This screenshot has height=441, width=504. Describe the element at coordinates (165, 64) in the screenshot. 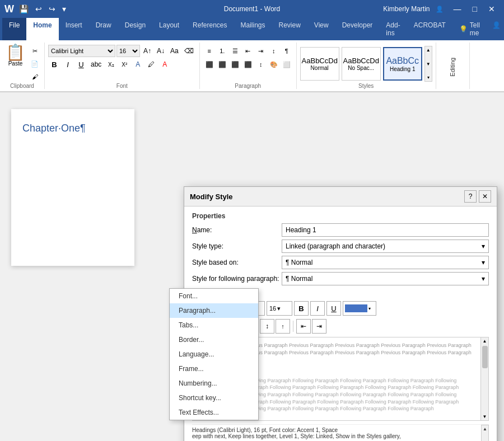

I see `font-color-button: A` at that location.